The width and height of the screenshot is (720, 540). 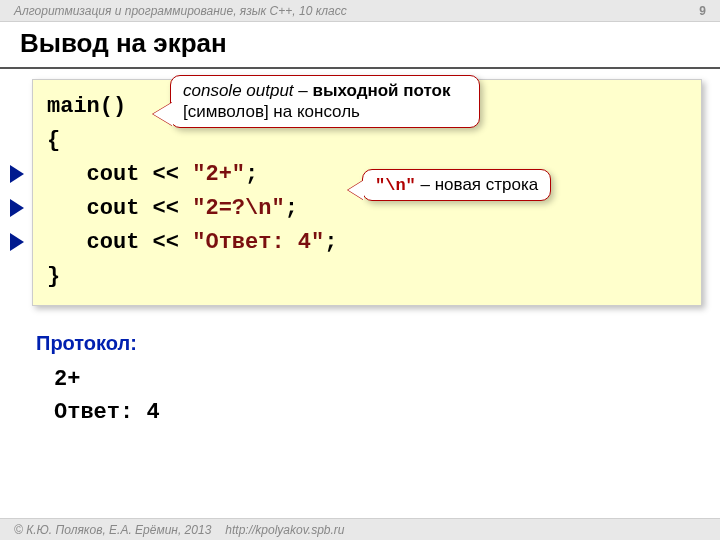 I want to click on protocol-output: Ответ: 4, so click(x=387, y=412).